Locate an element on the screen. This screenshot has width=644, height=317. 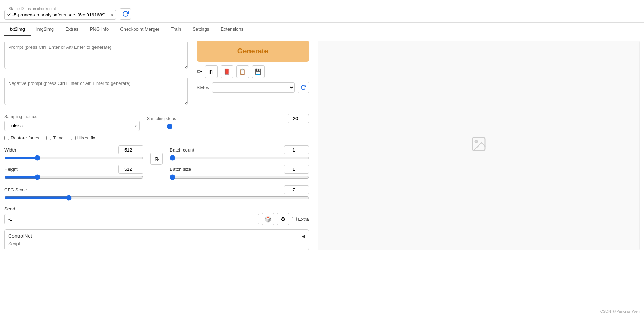
tab-bar: txt2img img2img Extras PNG Info Checkpoi… is located at coordinates (322, 30).